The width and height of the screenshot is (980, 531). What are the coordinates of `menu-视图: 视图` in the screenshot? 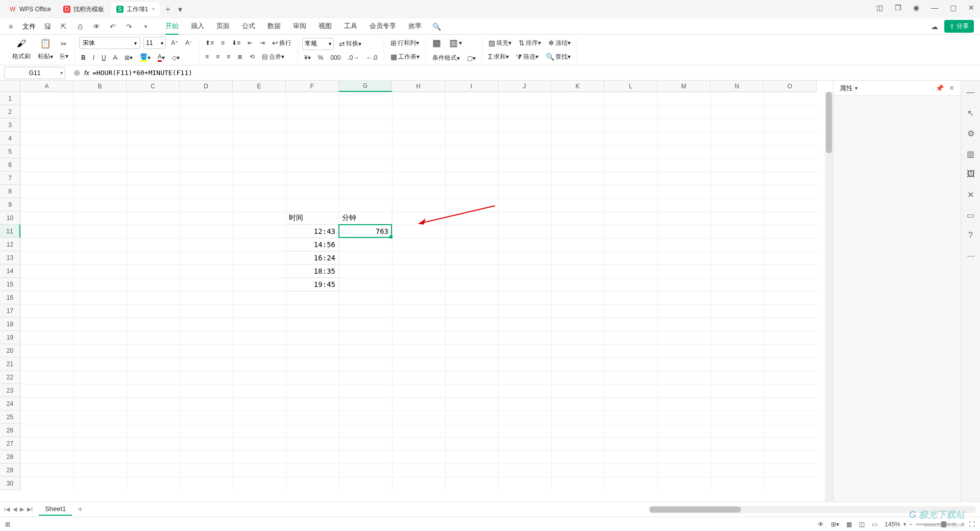 It's located at (325, 27).